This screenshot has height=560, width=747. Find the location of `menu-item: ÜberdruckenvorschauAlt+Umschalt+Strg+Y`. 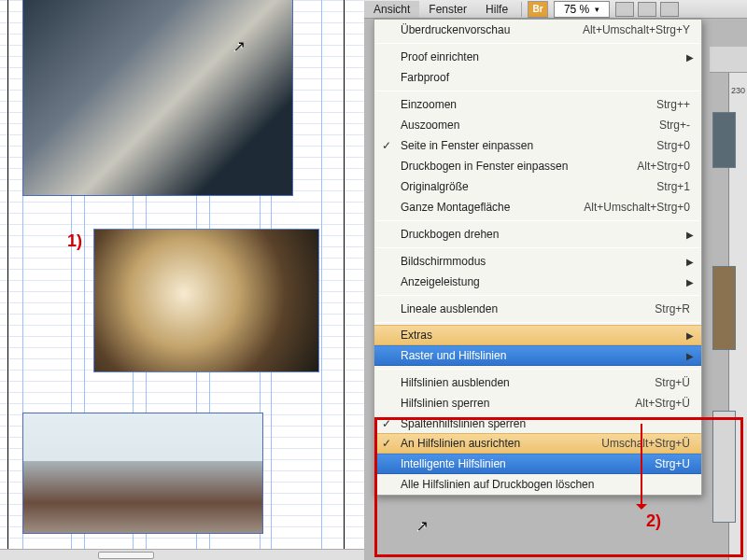

menu-item: ÜberdruckenvorschauAlt+Umschalt+Strg+Y is located at coordinates (538, 30).